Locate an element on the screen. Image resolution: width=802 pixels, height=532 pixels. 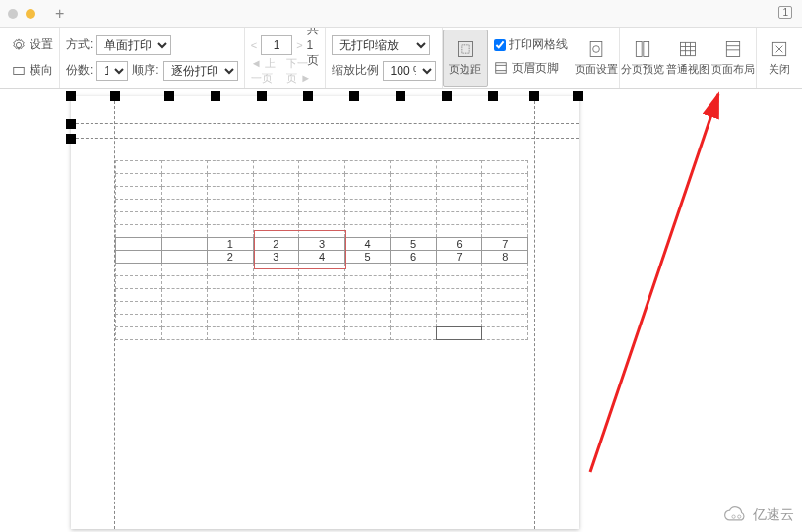
orient-label: 横向 is located at coordinates (41, 71).